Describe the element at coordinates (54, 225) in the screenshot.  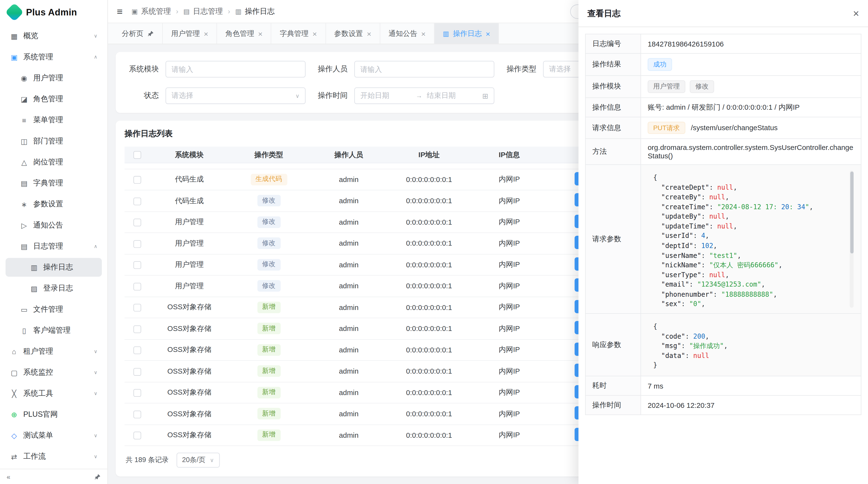
I see `sidebar-item-notice: ▷通知公告` at that location.